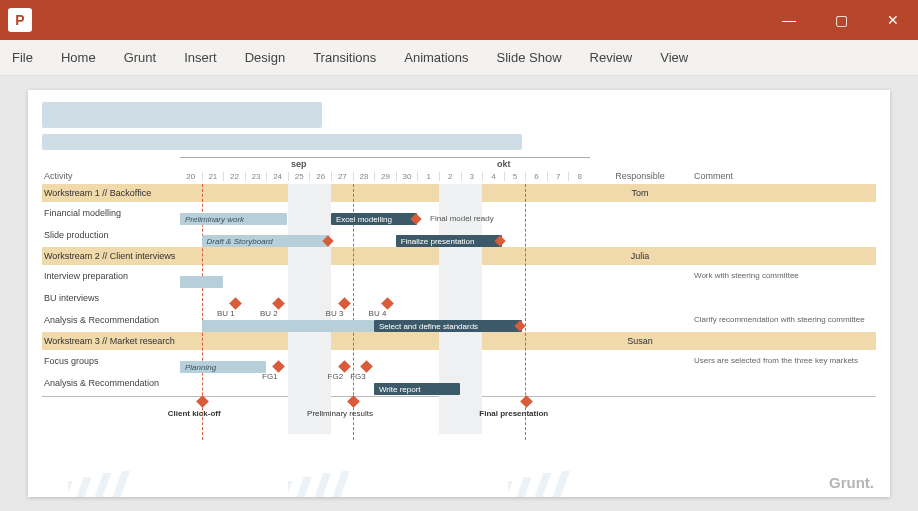  What do you see at coordinates (852, 482) in the screenshot?
I see `brand-logo: Grunt.` at bounding box center [852, 482].